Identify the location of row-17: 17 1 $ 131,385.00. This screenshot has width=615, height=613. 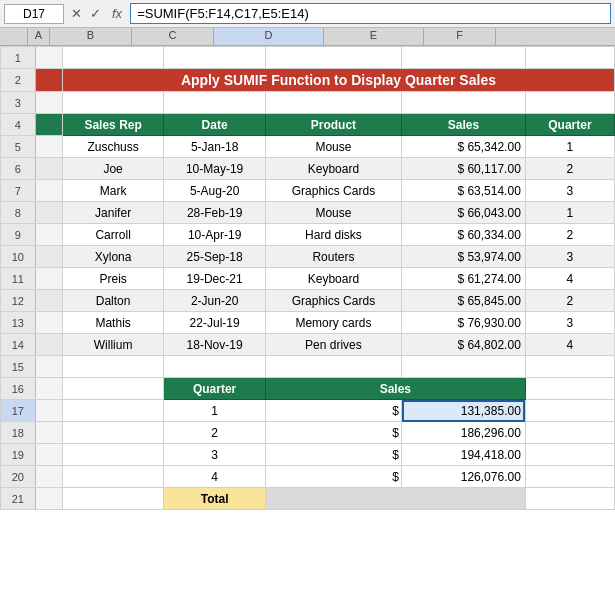
(308, 411).